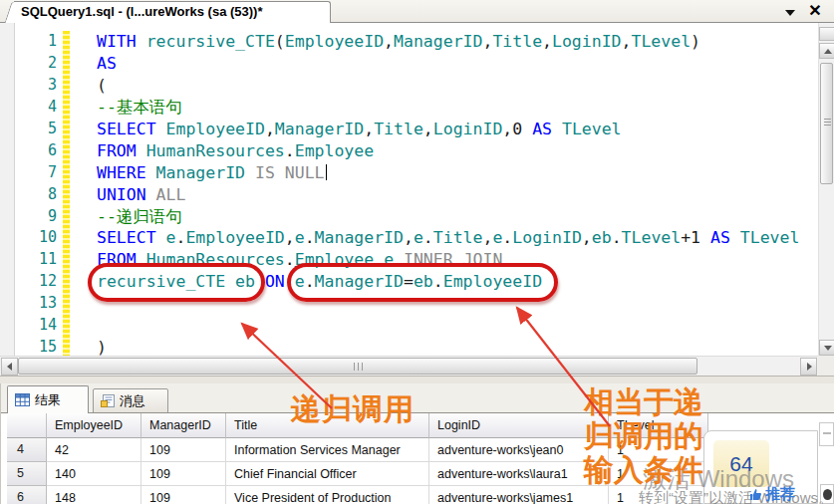 The image size is (834, 504). I want to click on code-token: --基本语句, so click(139, 108).